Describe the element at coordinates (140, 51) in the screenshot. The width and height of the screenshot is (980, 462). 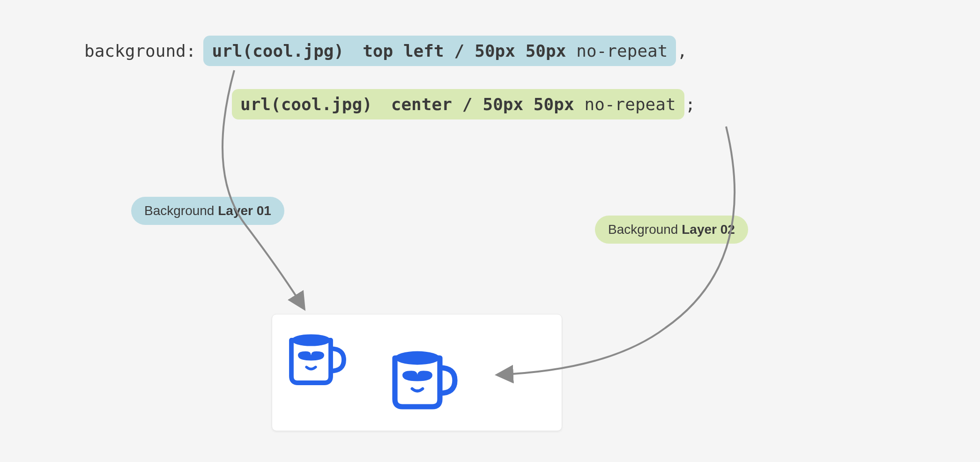
I see `css-property: background:` at that location.